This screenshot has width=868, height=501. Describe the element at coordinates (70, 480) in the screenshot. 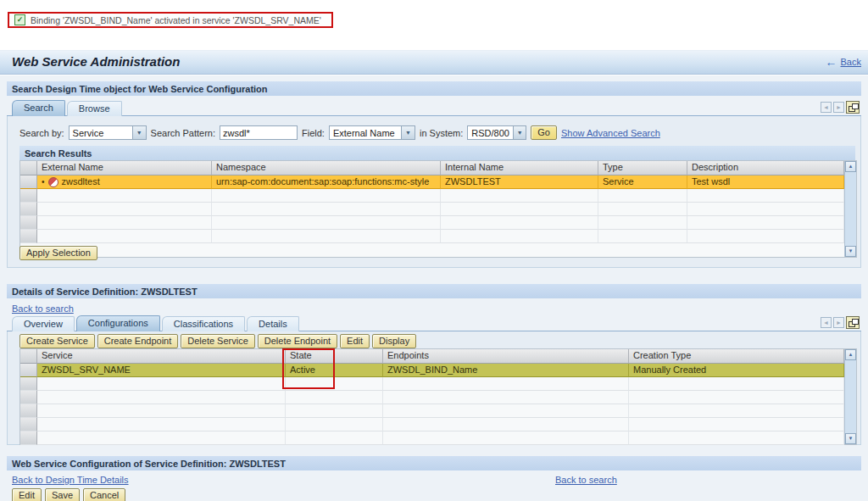

I see `back-to-design-time-link: Back to Design Time Details` at that location.